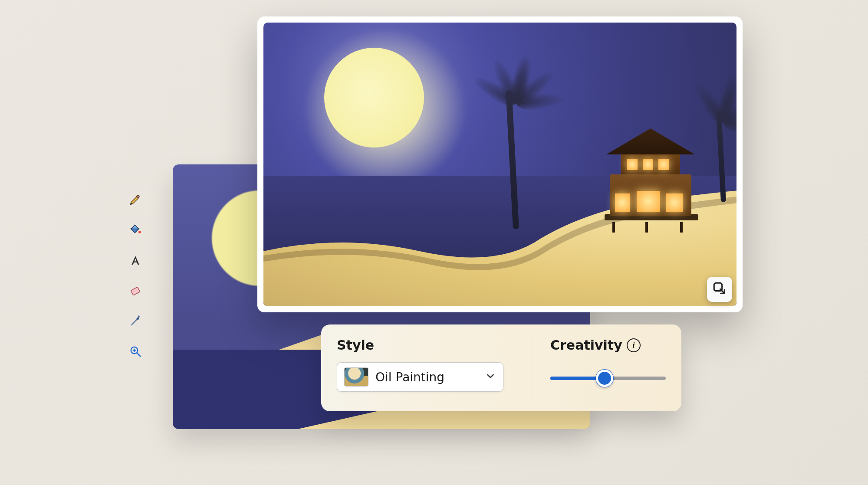 The image size is (868, 485). I want to click on style-selected-value: Oil Painting, so click(427, 377).